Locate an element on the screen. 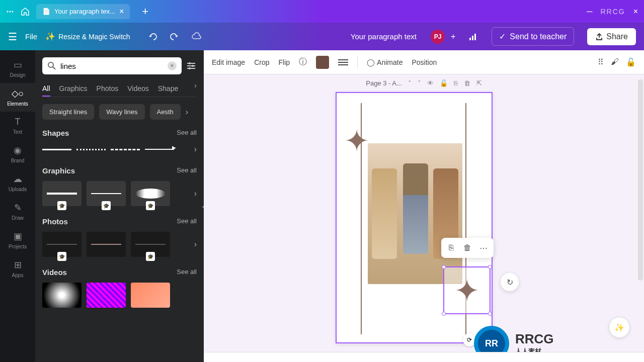  home-icon is located at coordinates (25, 12).